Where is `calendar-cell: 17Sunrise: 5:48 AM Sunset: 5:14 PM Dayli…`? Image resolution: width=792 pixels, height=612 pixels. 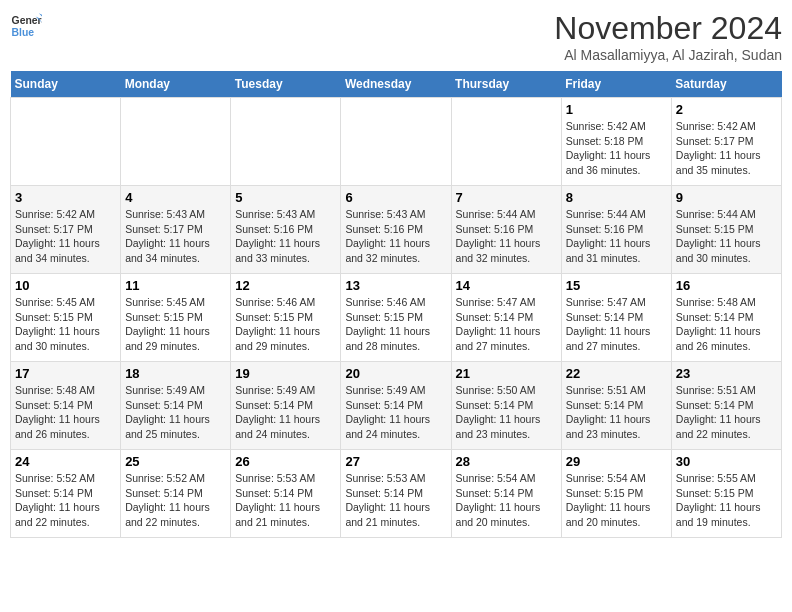 calendar-cell: 17Sunrise: 5:48 AM Sunset: 5:14 PM Dayli… is located at coordinates (66, 406).